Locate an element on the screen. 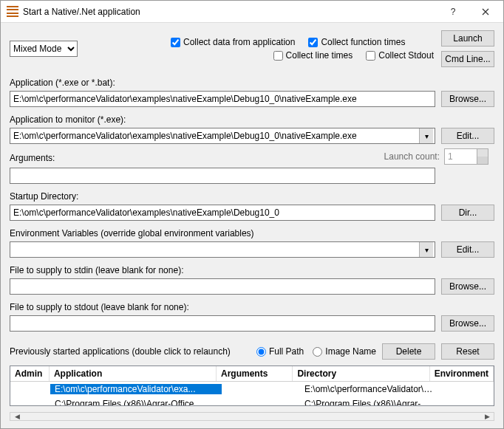 This screenshot has height=429, width=504. monitor-dropdown: E:\om\c\performanceValidator\examples\na… is located at coordinates (222, 136).